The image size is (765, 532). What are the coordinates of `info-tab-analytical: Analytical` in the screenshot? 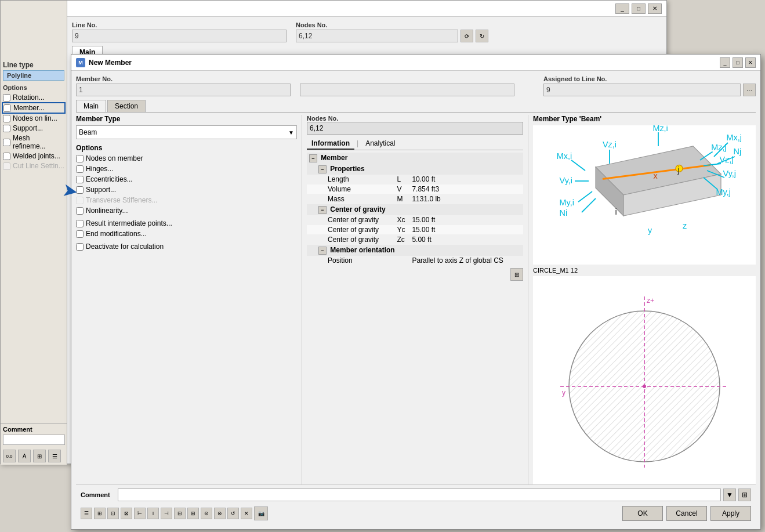 It's located at (380, 144).